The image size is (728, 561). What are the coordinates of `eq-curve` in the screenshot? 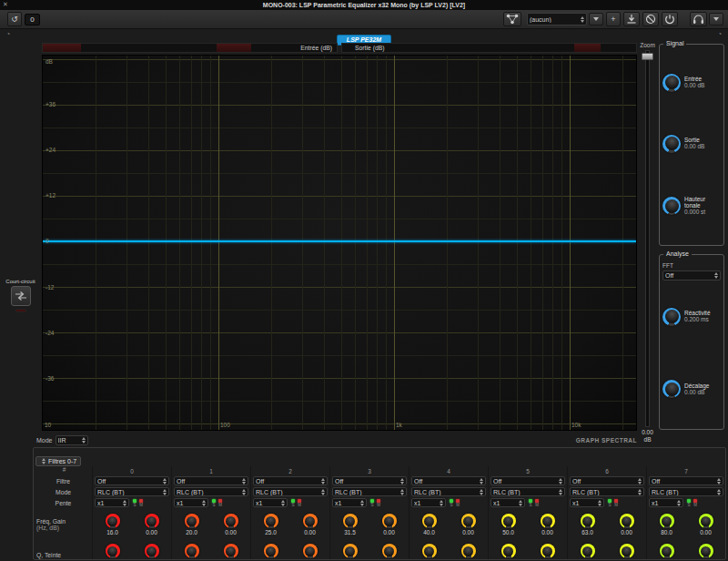 It's located at (339, 241).